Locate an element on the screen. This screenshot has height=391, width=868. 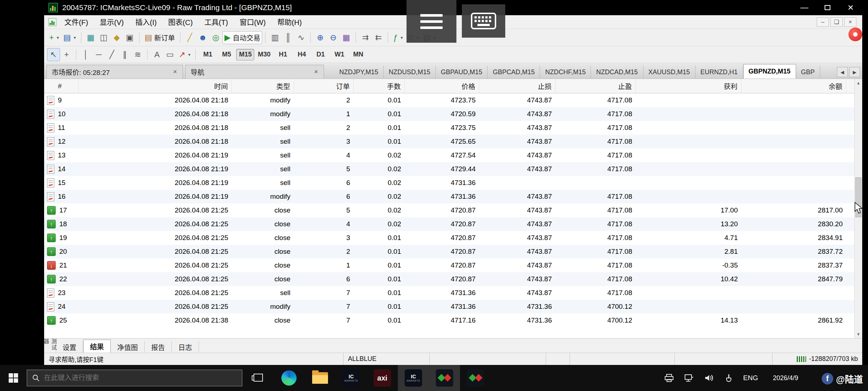
timeframe-h4: H4 is located at coordinates (302, 55).